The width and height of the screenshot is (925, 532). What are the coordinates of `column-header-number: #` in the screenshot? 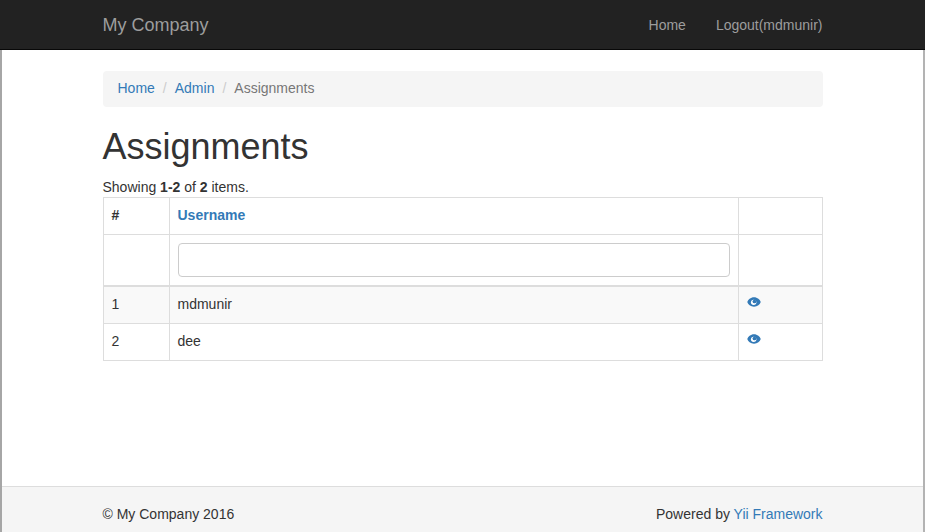 It's located at (136, 216).